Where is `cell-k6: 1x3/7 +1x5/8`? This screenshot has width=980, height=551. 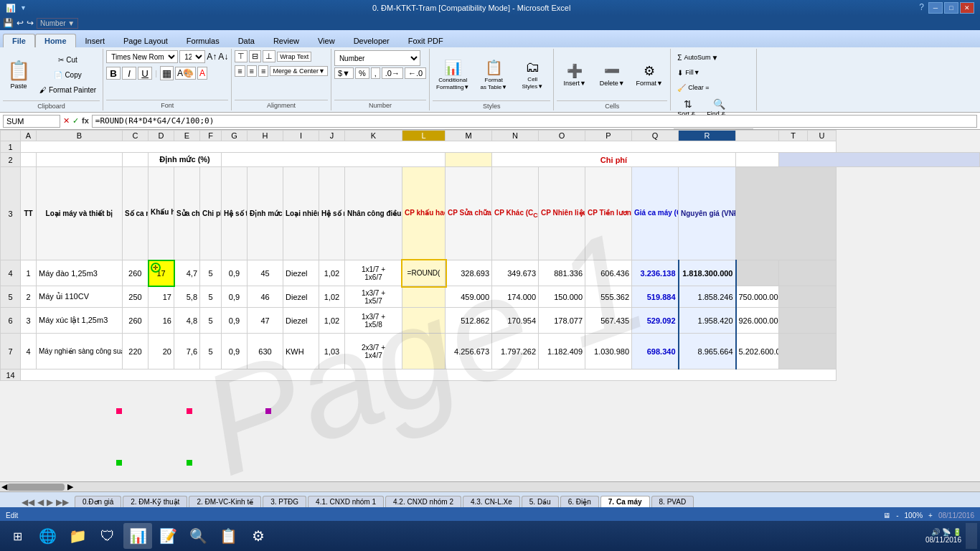
cell-k6: 1x3/7 +1x5/8 is located at coordinates (374, 321).